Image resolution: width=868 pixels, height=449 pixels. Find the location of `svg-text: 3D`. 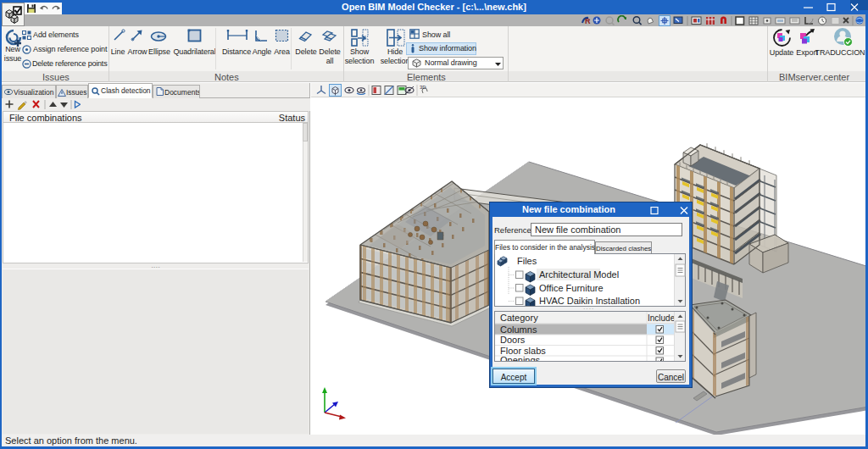

svg-text: 3D is located at coordinates (423, 87).